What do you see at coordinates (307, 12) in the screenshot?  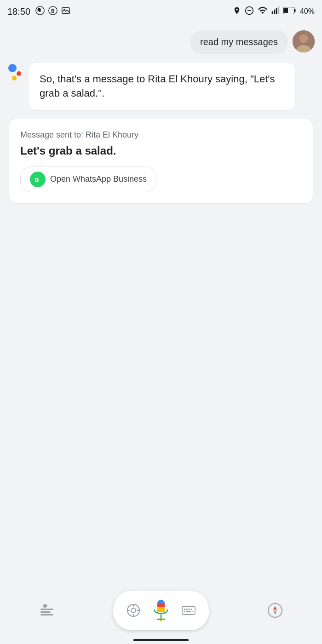 I see `battery-percentage: 40%` at bounding box center [307, 12].